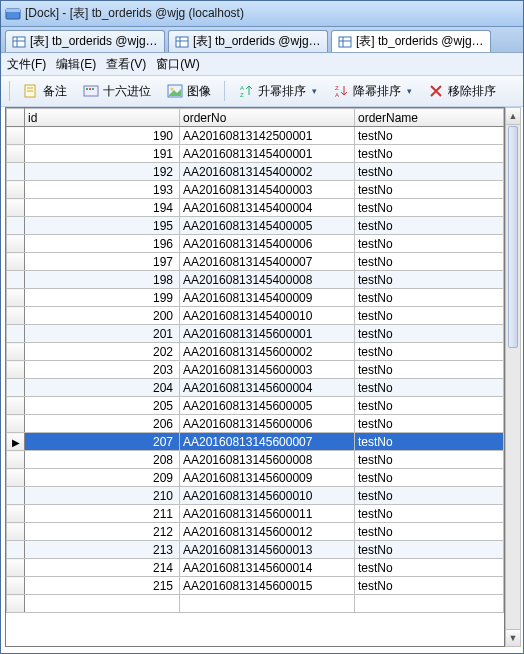 This screenshot has height=654, width=524. Describe the element at coordinates (256, 154) in the screenshot. I see `table-row: 191AA20160813145400001testNo` at that location.